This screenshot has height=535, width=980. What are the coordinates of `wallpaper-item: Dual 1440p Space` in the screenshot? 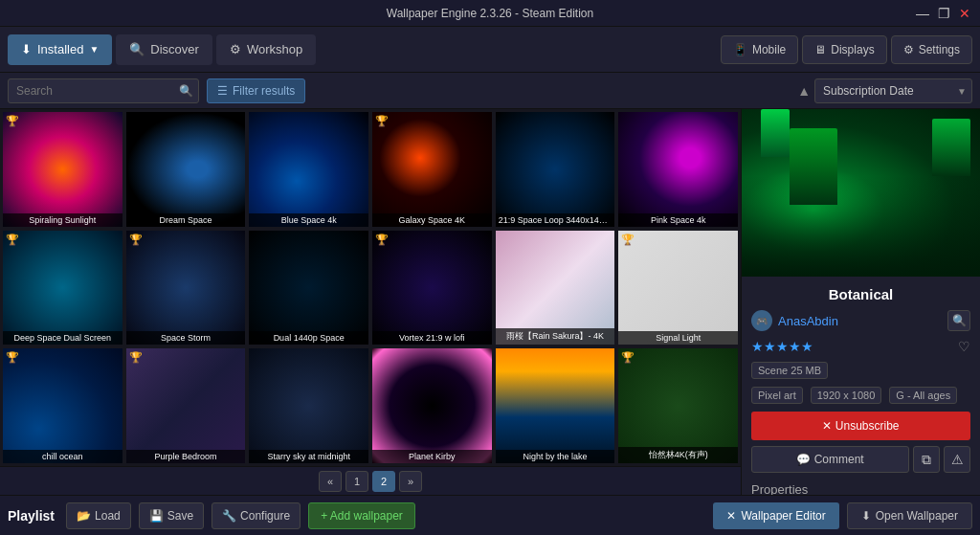 It's located at (308, 288).